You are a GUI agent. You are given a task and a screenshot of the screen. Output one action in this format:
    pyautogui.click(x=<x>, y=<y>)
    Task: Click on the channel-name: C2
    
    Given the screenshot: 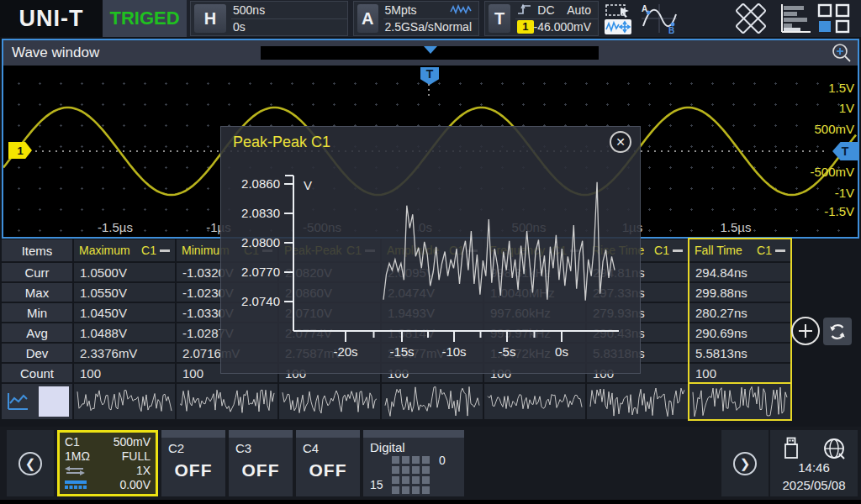 What is the action you would take?
    pyautogui.click(x=177, y=449)
    